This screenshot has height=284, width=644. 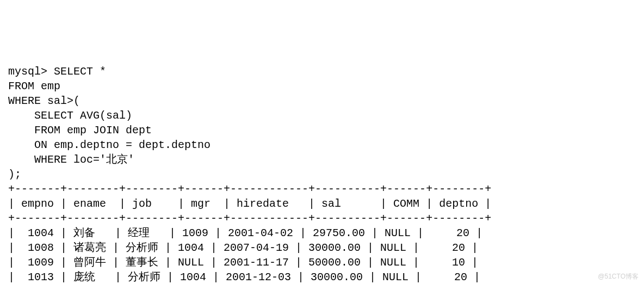 What do you see at coordinates (618, 276) in the screenshot?
I see `watermark: @51CTO博客` at bounding box center [618, 276].